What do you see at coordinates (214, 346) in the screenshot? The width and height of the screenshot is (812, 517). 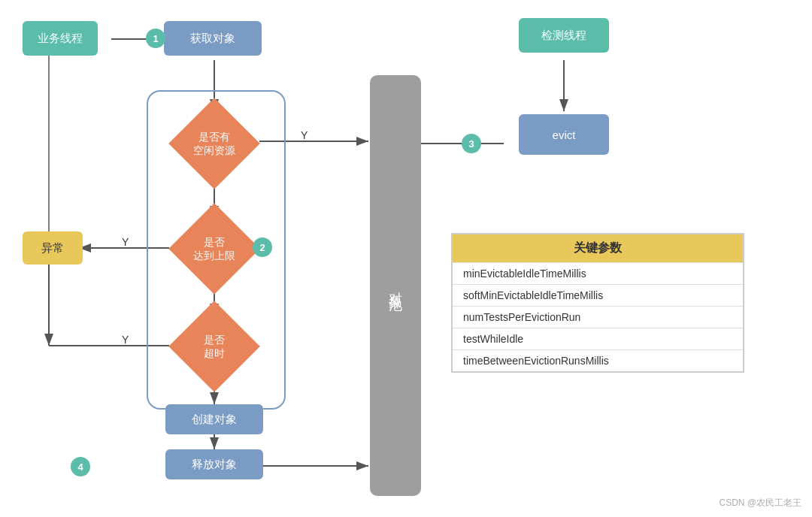 I see `check-timeout-node: 是否 超时` at bounding box center [214, 346].